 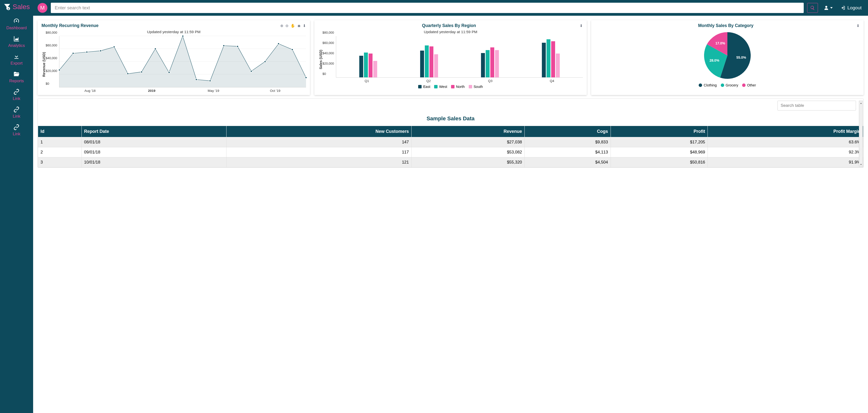 What do you see at coordinates (17, 42) in the screenshot?
I see `sidebar-item-analytics-1: Analytics` at bounding box center [17, 42].